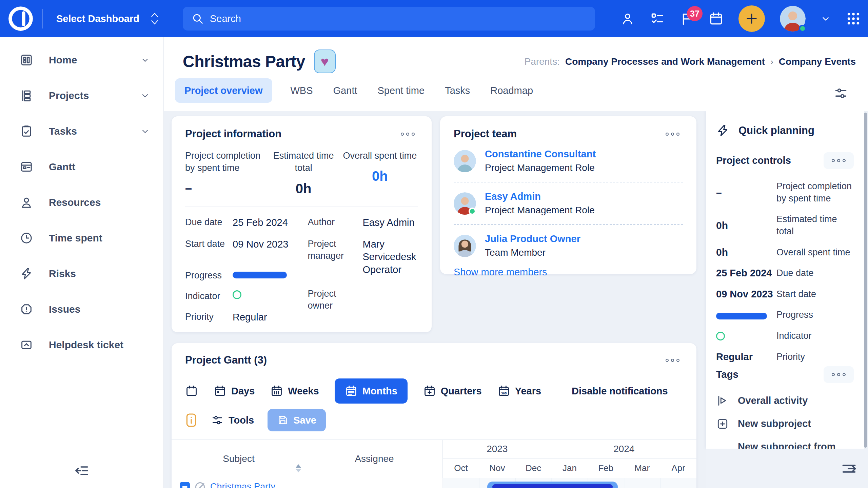 This screenshot has height=488, width=868. Describe the element at coordinates (785, 424) in the screenshot. I see `new-subproject-item: New subproject` at that location.